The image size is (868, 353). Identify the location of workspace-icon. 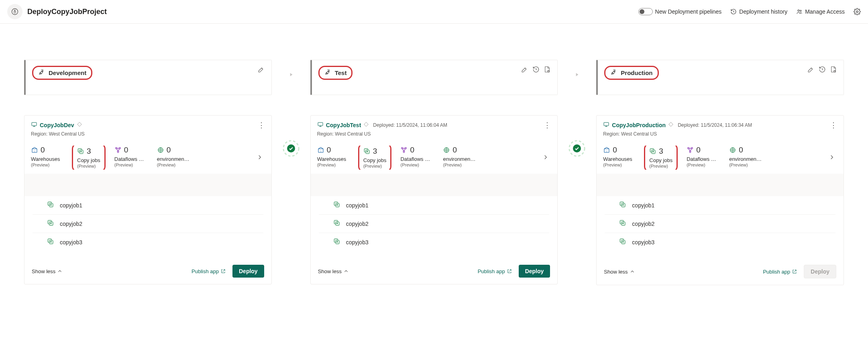
(320, 125).